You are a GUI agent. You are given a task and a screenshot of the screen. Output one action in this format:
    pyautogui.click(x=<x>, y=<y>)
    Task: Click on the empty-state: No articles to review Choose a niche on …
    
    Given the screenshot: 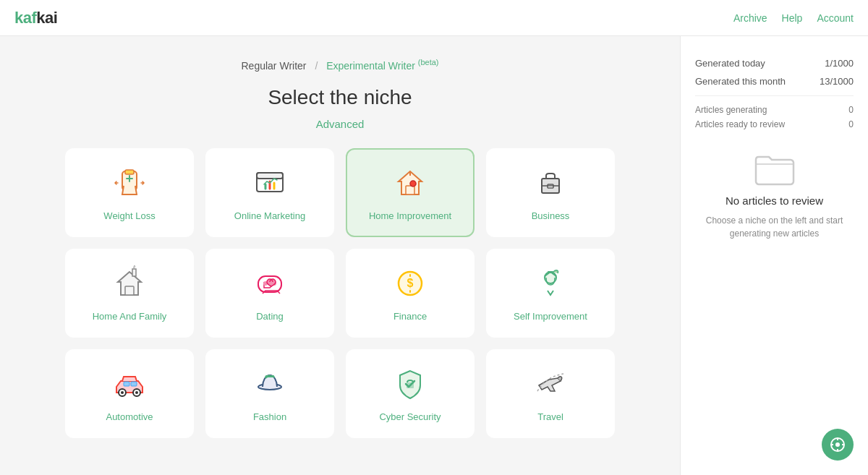 What is the action you would take?
    pyautogui.click(x=774, y=195)
    